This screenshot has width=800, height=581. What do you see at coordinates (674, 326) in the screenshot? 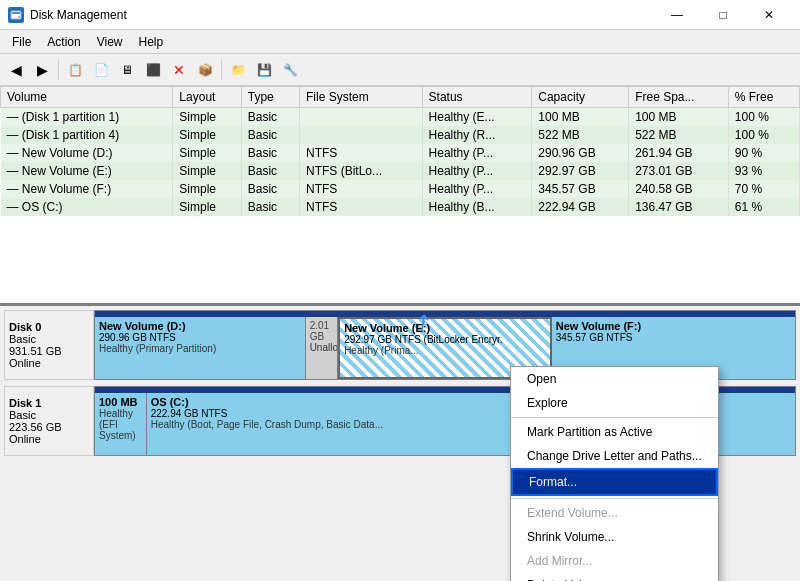
I see `disk-0-part-f-name: New Volume (F:)` at bounding box center [674, 326].